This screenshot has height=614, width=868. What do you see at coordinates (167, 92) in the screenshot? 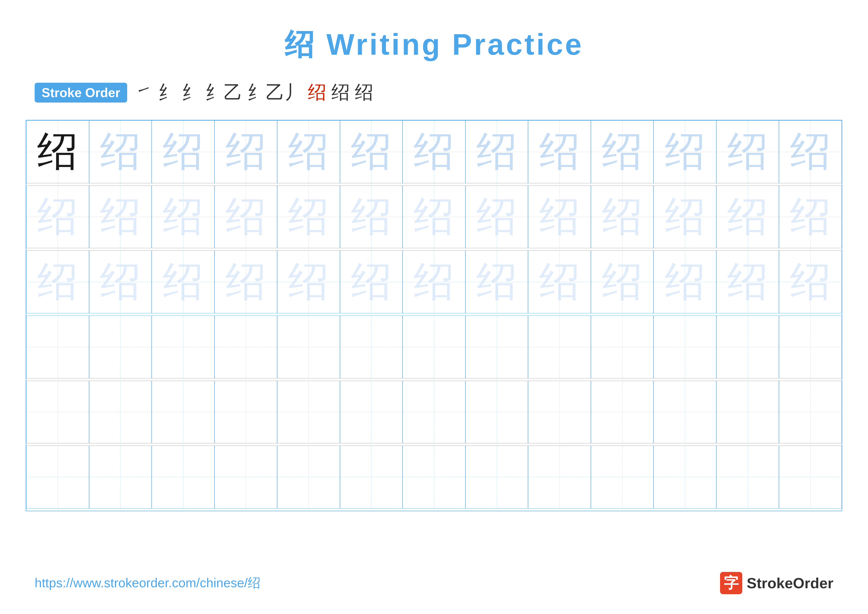
I see `stroke-step-2: 纟` at bounding box center [167, 92].